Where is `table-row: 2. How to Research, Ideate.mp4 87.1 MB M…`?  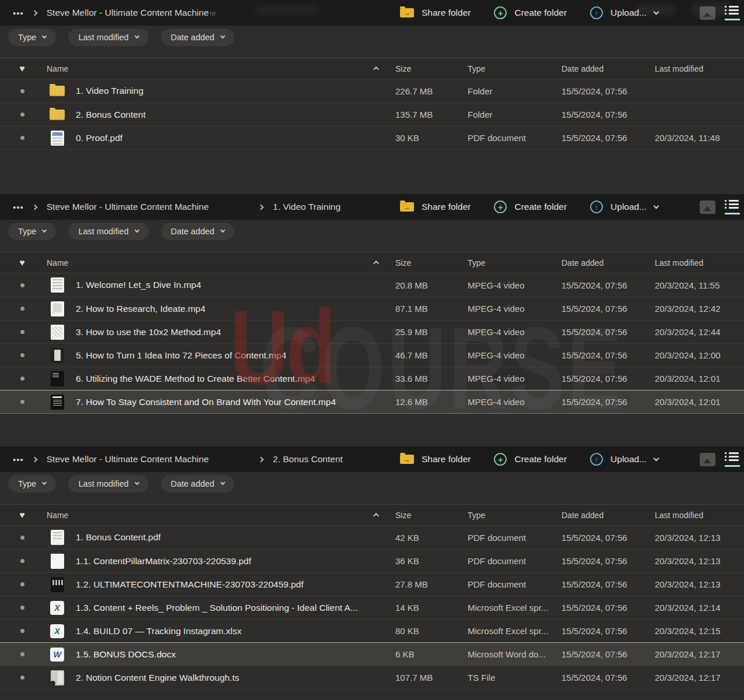 table-row: 2. How to Research, Ideate.mp4 87.1 MB M… is located at coordinates (372, 308).